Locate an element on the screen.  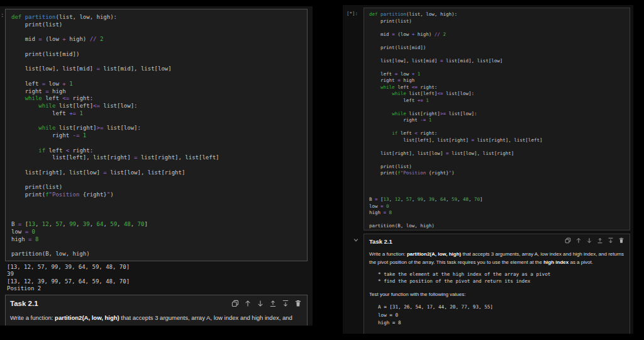
cell-output: [13, 12, 57, 99, 39, 64, 59, 48, 70]39[1… is located at coordinates (68, 278).